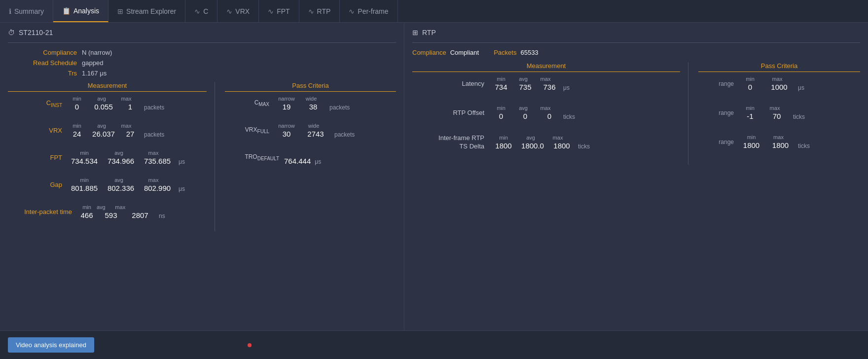 The width and height of the screenshot is (868, 359). Describe the element at coordinates (718, 142) in the screenshot. I see `rtp-ts-delta-range-label: range` at that location.